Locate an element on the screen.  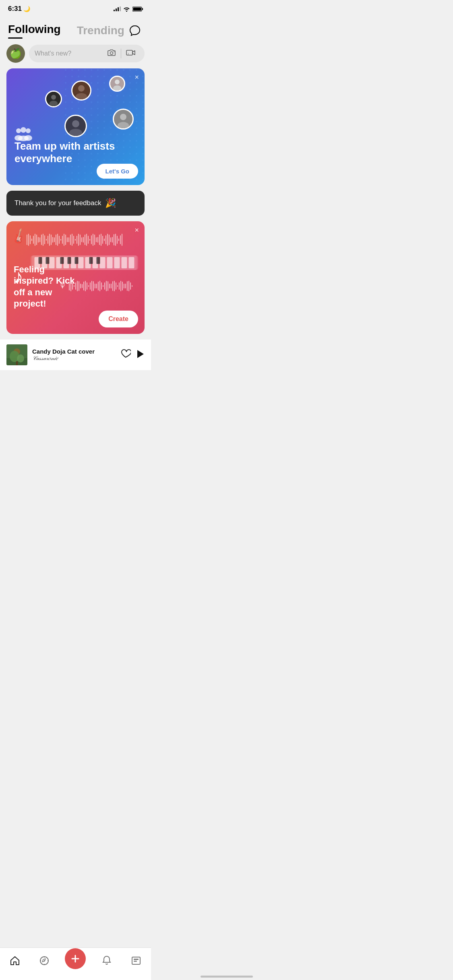
guitar-icon: 🎸 is located at coordinates (19, 237).